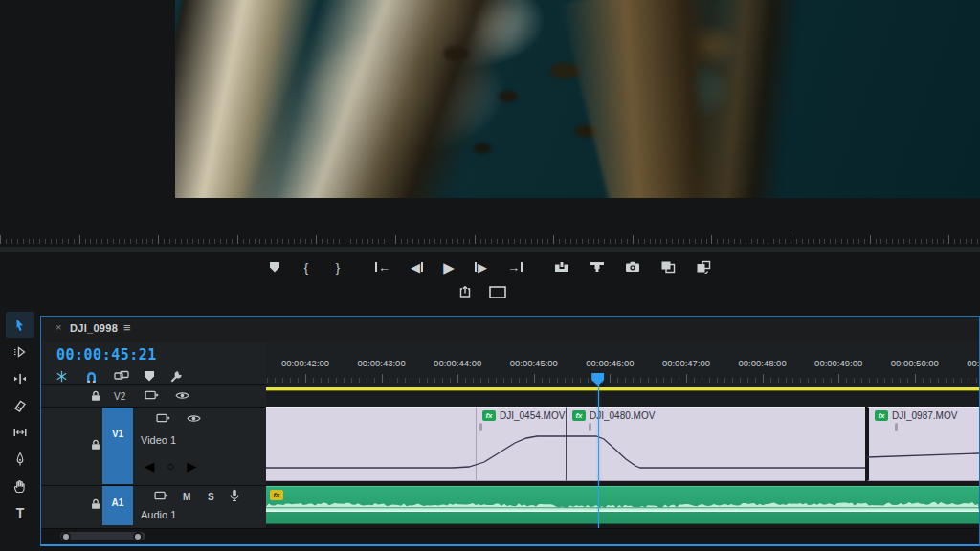  I want to click on track-header-v1: V1 Video 1 ◀ ○ ▶, so click(153, 446).